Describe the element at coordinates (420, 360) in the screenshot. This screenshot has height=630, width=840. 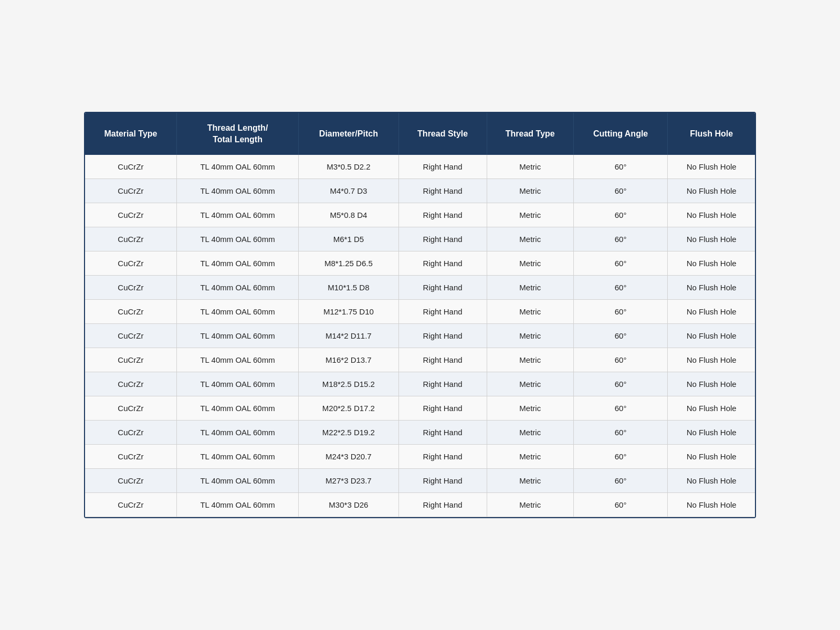
I see `table-row: CuCrZrTL 40mm OAL 60mmM16*2 D13.7Right H…` at that location.